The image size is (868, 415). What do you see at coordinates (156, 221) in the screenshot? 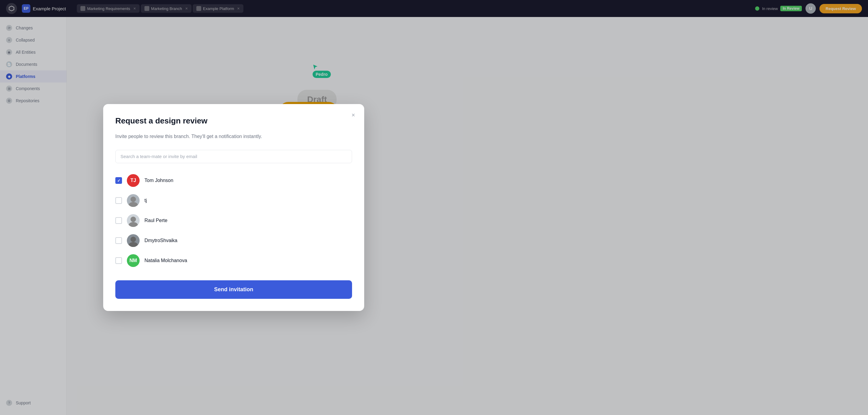
I see `raul-perte-name: Raul Perte` at bounding box center [156, 221].